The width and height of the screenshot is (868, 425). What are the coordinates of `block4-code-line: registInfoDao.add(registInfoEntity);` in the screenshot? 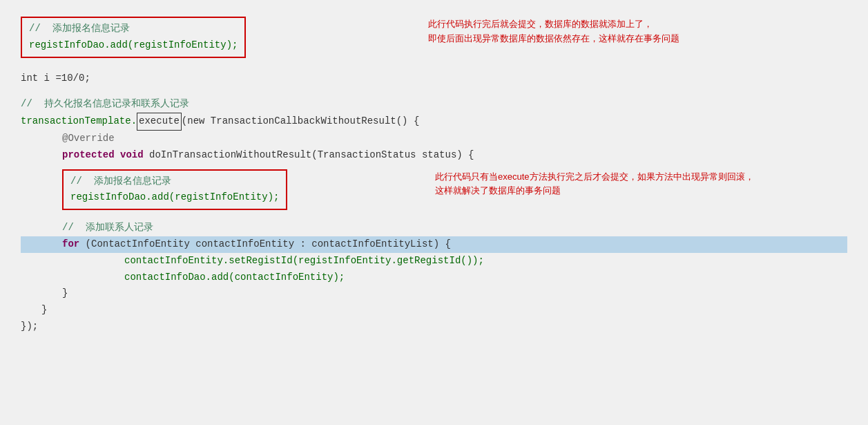 It's located at (175, 198).